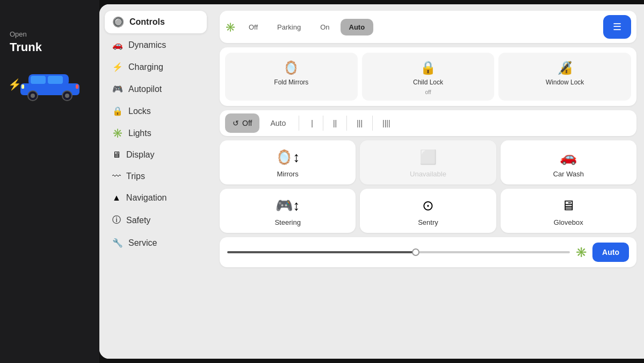 The height and width of the screenshot is (363, 644). Describe the element at coordinates (156, 133) in the screenshot. I see `sidebar-item-lights: ✳️ Lights` at that location.